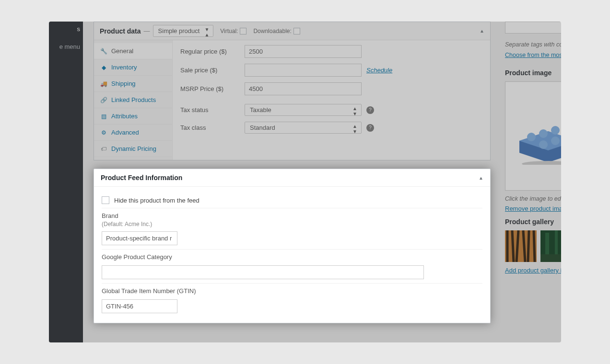 Image resolution: width=610 pixels, height=364 pixels. What do you see at coordinates (133, 51) in the screenshot?
I see `tab-general: 🔧General` at bounding box center [133, 51].